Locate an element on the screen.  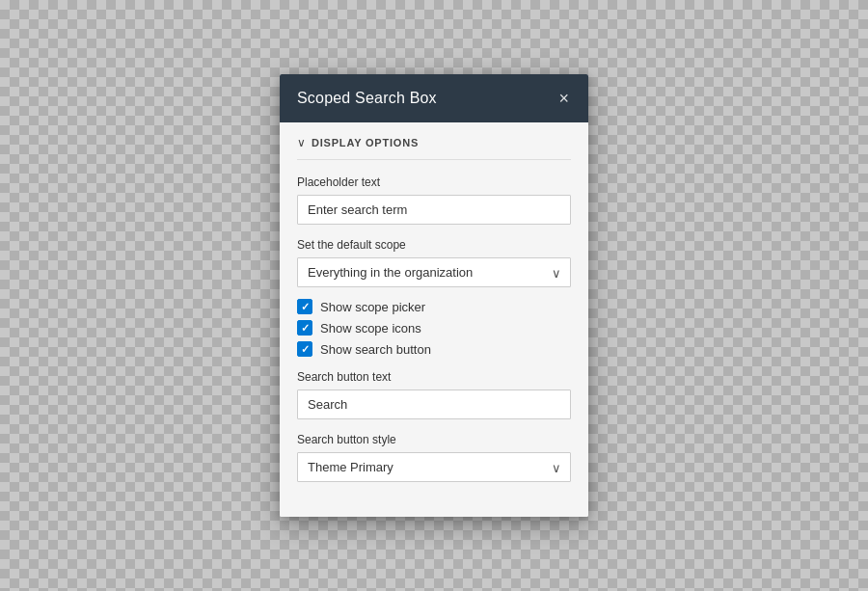
search-btn-text-label: Search button text is located at coordinates (434, 377).